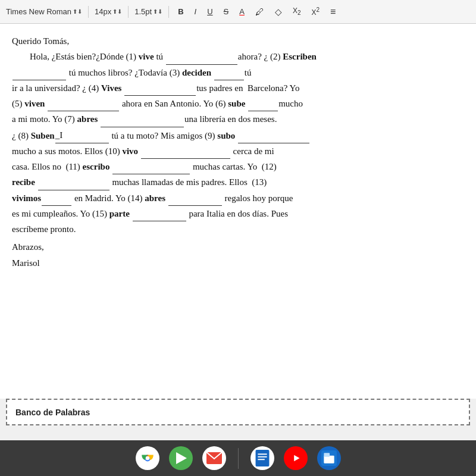 This screenshot has height=476, width=476. Describe the element at coordinates (238, 167) in the screenshot. I see `paragraph-8: casa. Ellos no (11) escribo muchas carta…` at that location.